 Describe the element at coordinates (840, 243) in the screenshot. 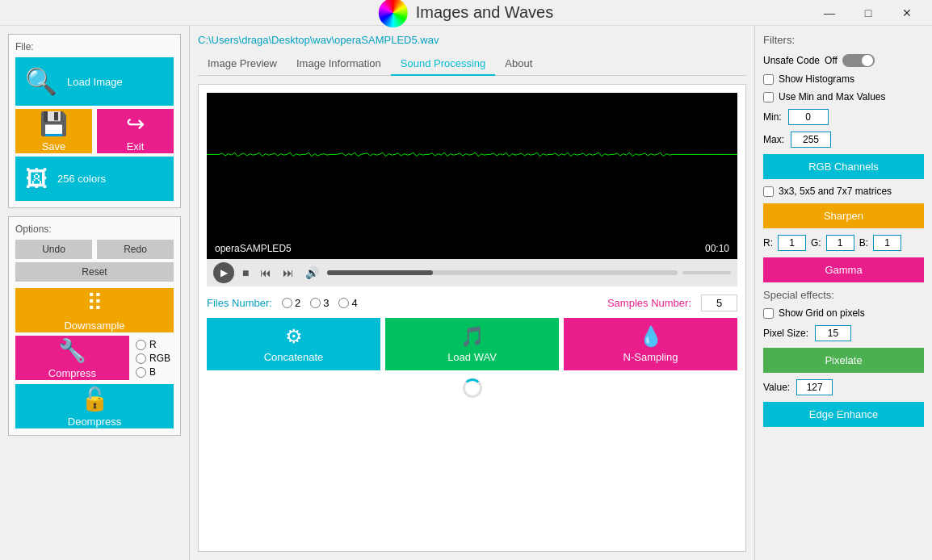

I see `g-input` at that location.